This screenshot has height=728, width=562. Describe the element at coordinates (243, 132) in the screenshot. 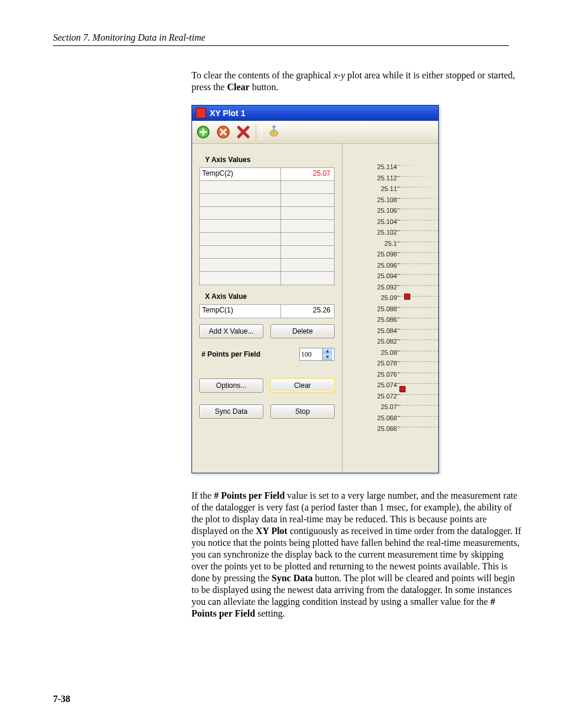

I see `x-icon` at that location.